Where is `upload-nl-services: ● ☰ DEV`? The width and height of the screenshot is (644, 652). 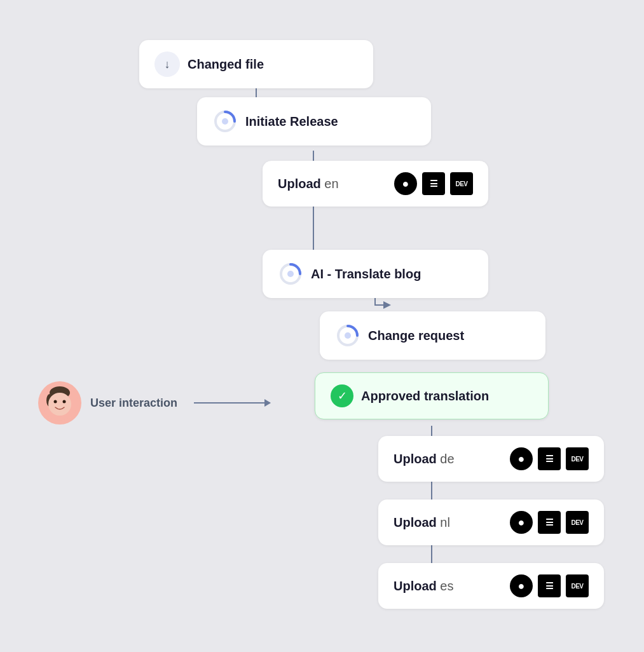
upload-nl-services: ● ☰ DEV is located at coordinates (549, 522).